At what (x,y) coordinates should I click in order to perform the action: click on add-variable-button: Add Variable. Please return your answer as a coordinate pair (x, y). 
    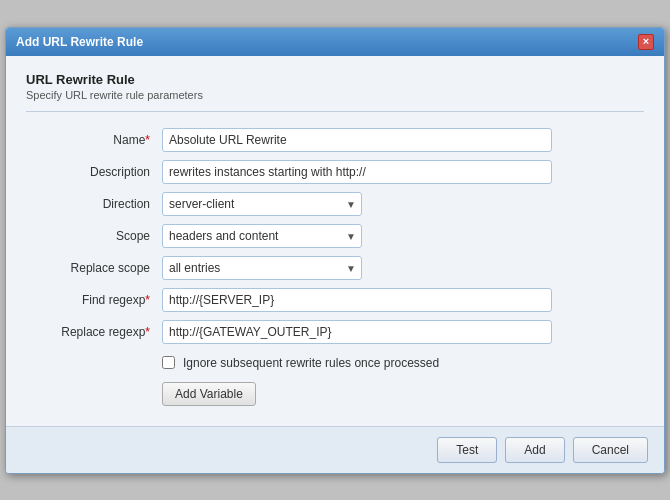
    Looking at the image, I should click on (209, 394).